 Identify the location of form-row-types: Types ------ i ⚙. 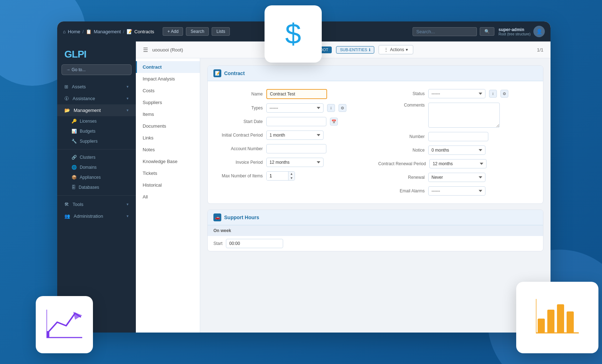
(295, 108).